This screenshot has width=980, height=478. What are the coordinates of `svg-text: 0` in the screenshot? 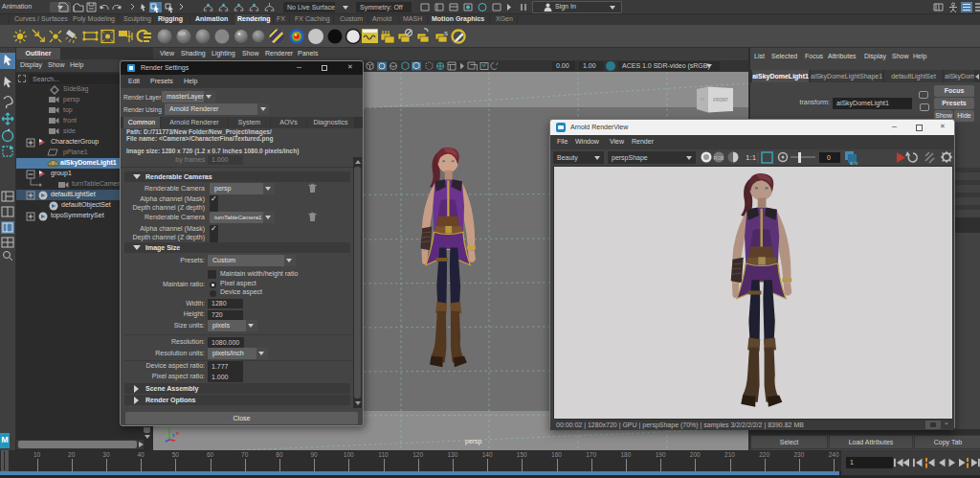 It's located at (829, 157).